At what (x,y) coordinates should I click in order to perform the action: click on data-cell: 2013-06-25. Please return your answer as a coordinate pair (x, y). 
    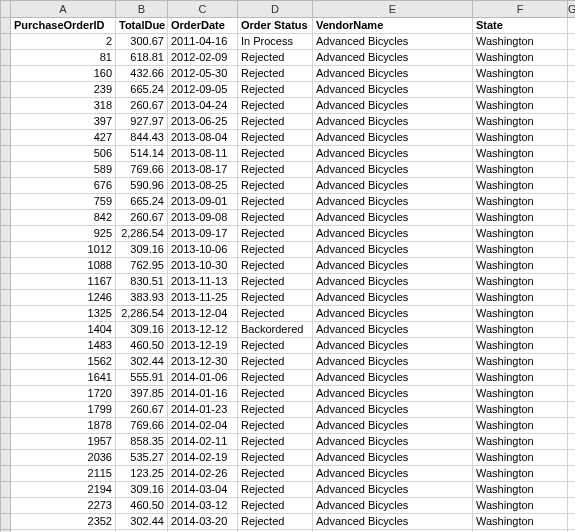
    Looking at the image, I should click on (203, 122).